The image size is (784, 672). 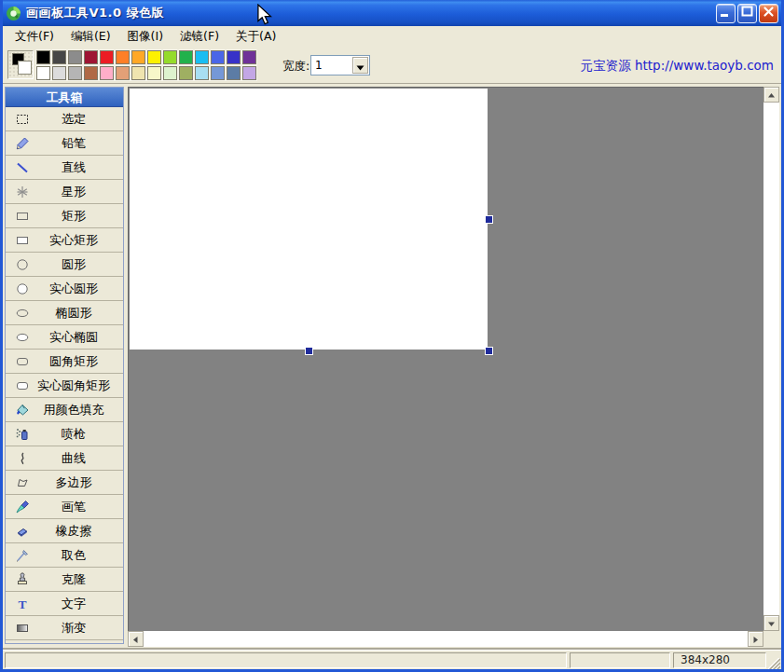 I want to click on tool-filled-rectangle: 实心矩形, so click(x=64, y=240).